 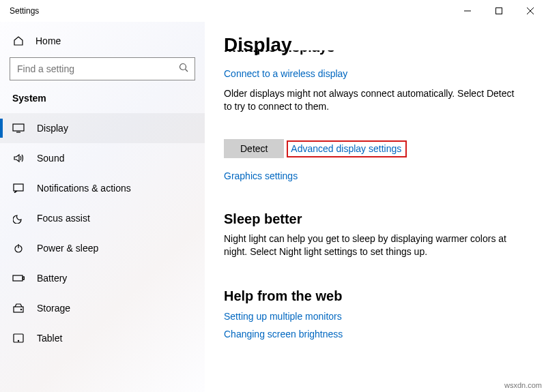 What do you see at coordinates (375, 220) in the screenshot?
I see `sleep-better-heading: Sleep better` at bounding box center [375, 220].